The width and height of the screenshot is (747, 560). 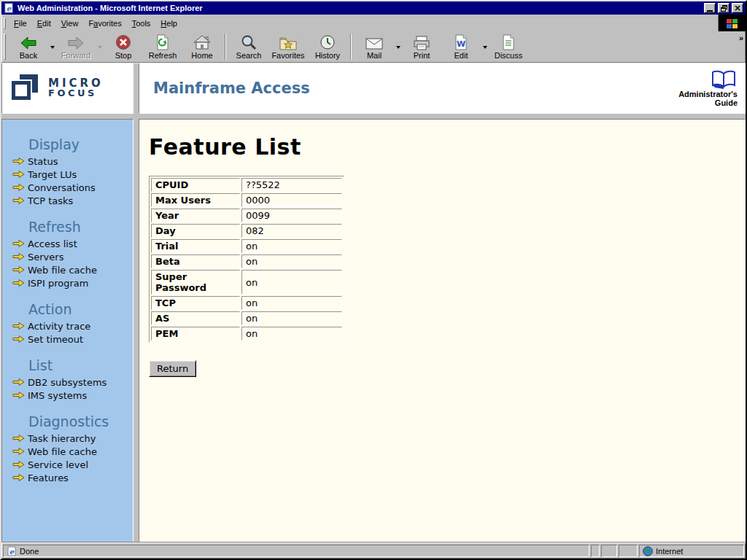 What do you see at coordinates (374, 8) in the screenshot?
I see `title-bar: e Web Administration - Microsoft Interne…` at bounding box center [374, 8].